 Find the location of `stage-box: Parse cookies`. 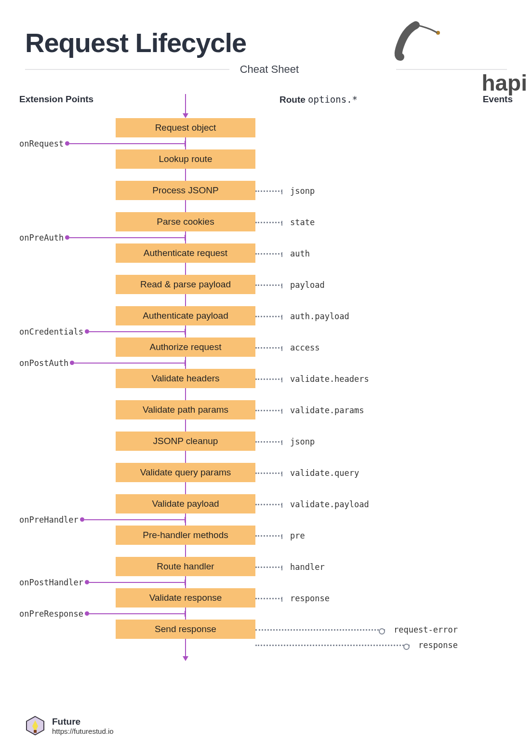

stage-box: Parse cookies is located at coordinates (186, 222).